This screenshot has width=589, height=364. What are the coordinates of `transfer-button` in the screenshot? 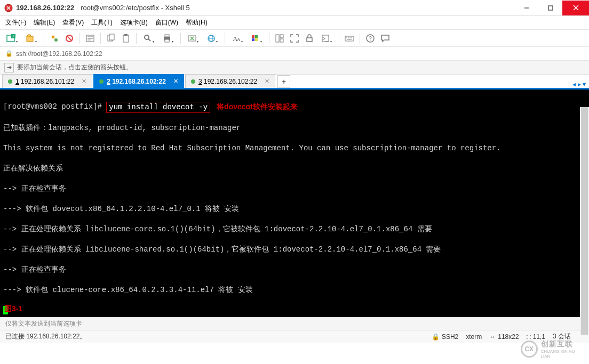 It's located at (193, 38).